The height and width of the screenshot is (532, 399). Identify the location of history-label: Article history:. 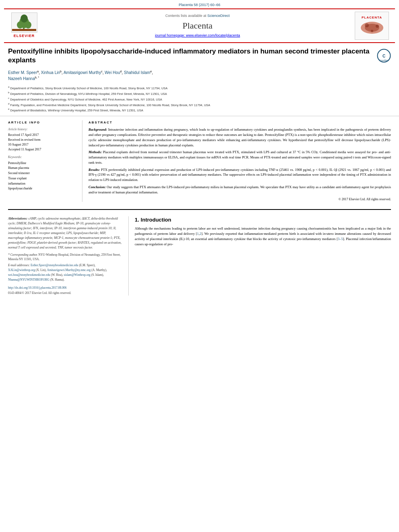
(42, 129).